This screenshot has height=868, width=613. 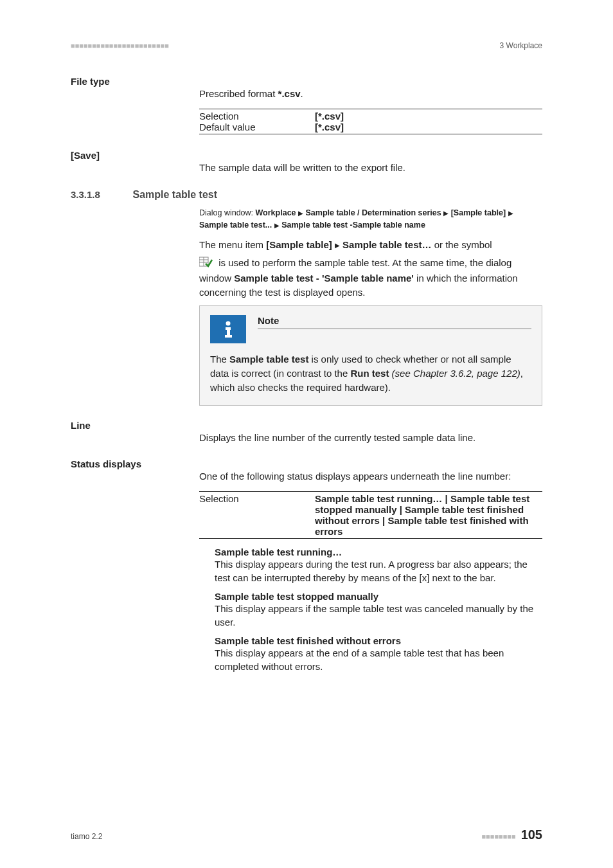 I want to click on table-row: Selection Sample table test running… | S…, so click(x=371, y=515).